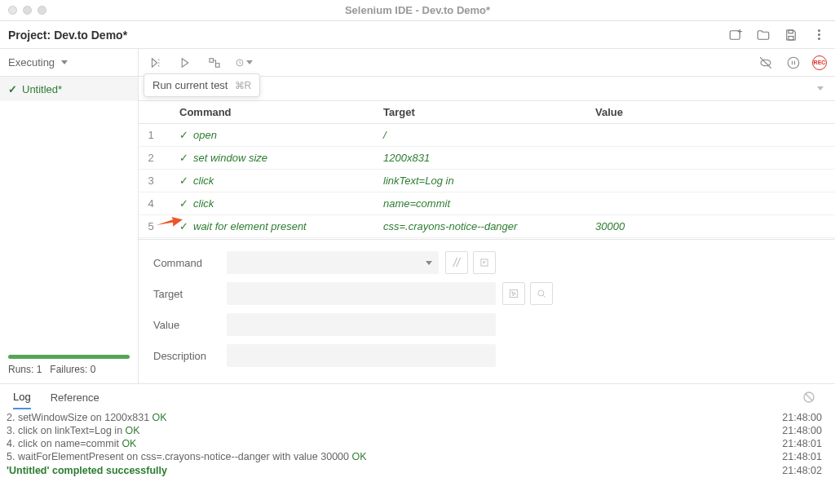 The width and height of the screenshot is (835, 504). What do you see at coordinates (736, 35) in the screenshot?
I see `new-project-icon` at bounding box center [736, 35].